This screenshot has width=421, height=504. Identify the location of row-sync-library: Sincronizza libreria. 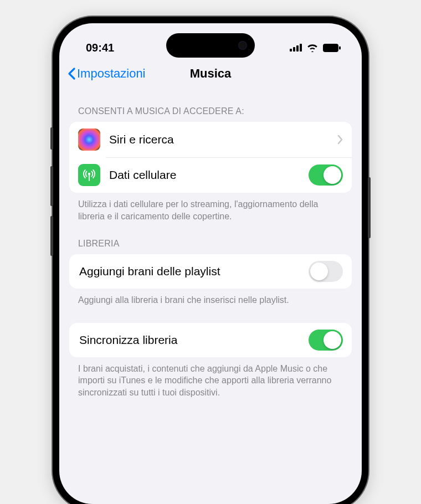
(210, 340).